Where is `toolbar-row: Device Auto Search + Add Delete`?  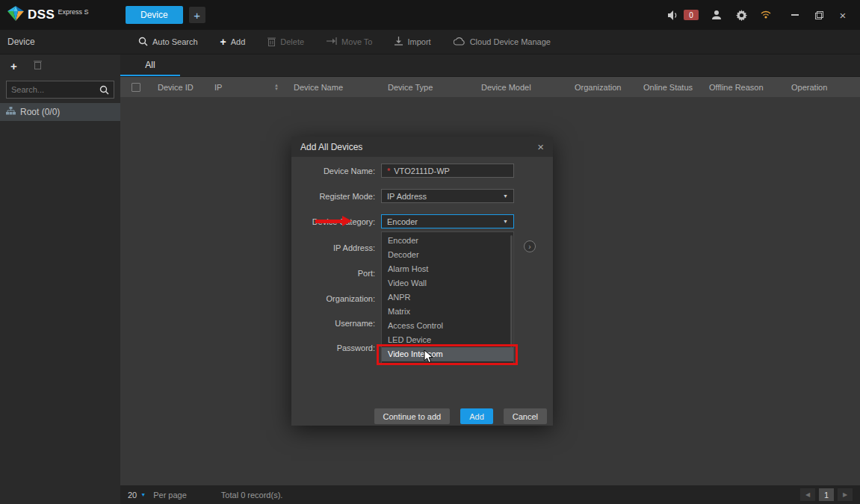 toolbar-row: Device Auto Search + Add Delete is located at coordinates (430, 42).